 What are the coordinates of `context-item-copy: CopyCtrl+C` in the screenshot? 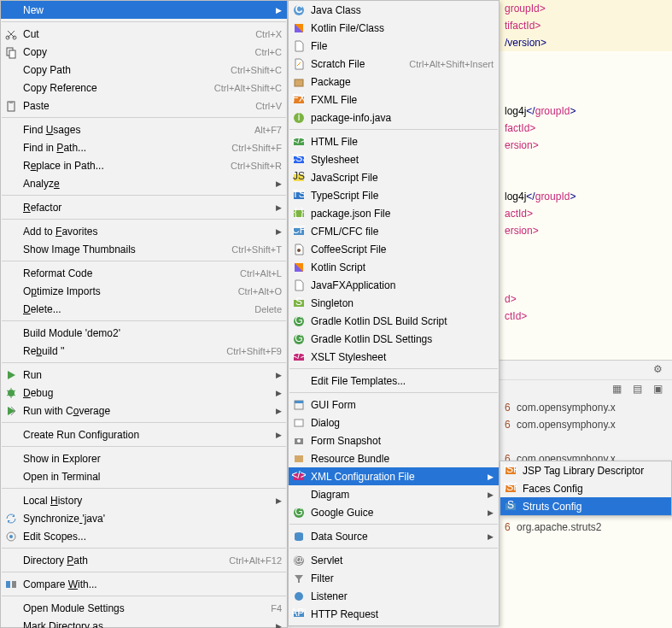 It's located at (143, 51).